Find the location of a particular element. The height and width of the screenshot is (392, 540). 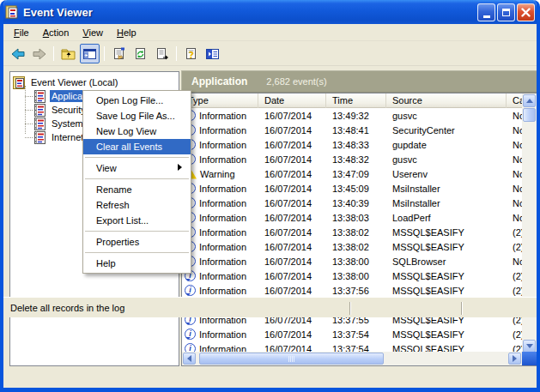

scroll-left-button is located at coordinates (189, 359).